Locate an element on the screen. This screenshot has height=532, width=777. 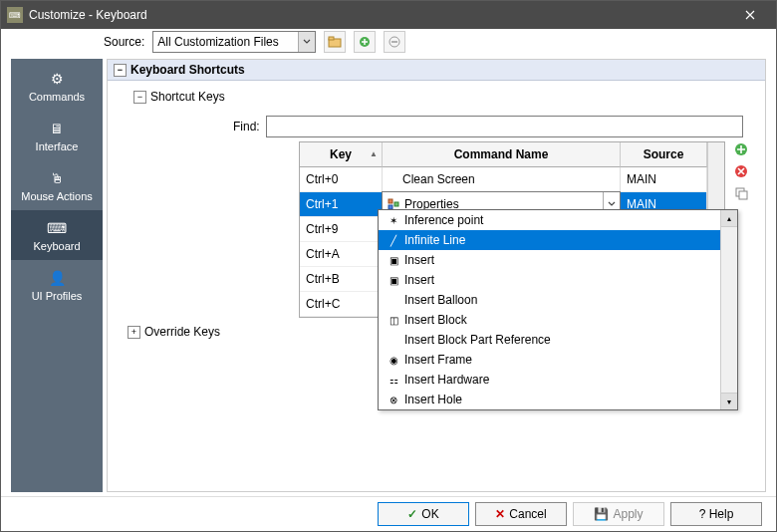
chevron-down-icon is located at coordinates (307, 42).